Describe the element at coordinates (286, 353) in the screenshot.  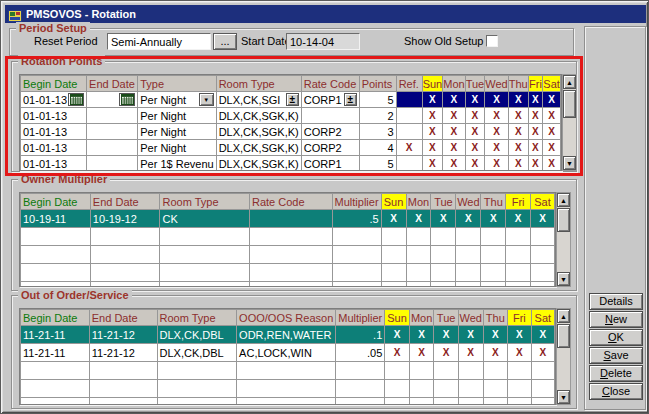
I see `cell-reason: AC,LOCK,WIN` at that location.